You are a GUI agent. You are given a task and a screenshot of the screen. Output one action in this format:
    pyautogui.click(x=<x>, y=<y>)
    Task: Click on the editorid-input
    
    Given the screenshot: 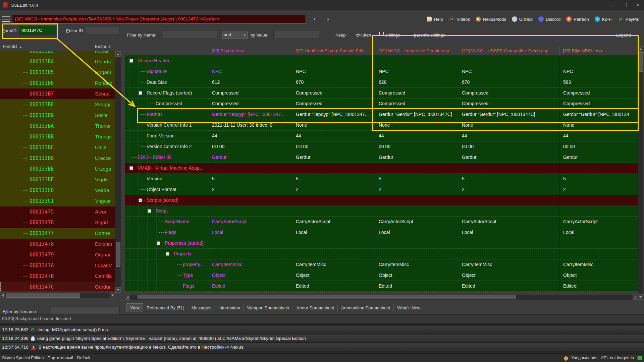 What is the action you would take?
    pyautogui.click(x=103, y=31)
    